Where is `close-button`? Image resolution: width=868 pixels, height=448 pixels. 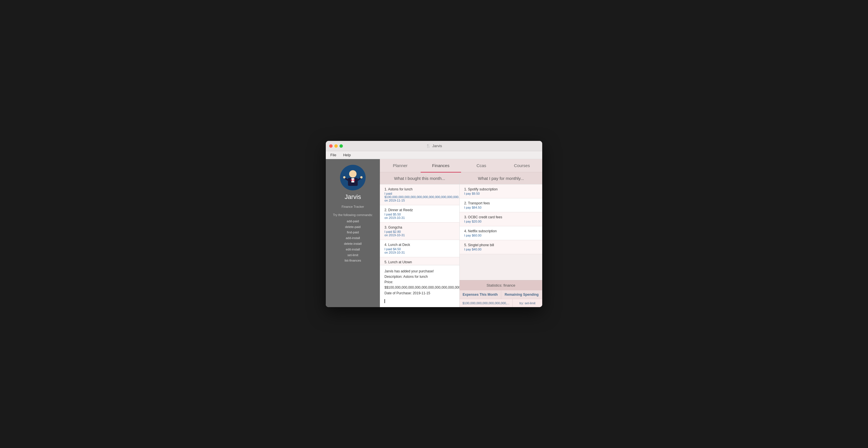 close-button is located at coordinates (331, 146).